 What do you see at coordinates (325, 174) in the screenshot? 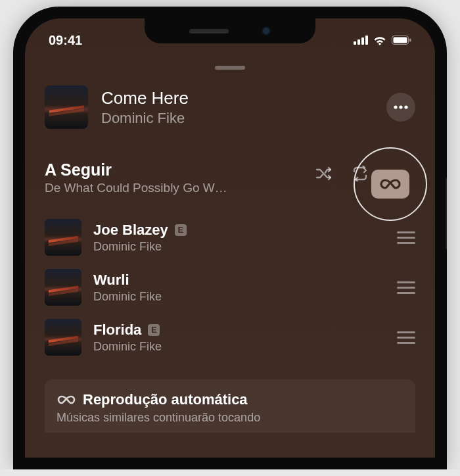
I see `shuffle-icon` at bounding box center [325, 174].